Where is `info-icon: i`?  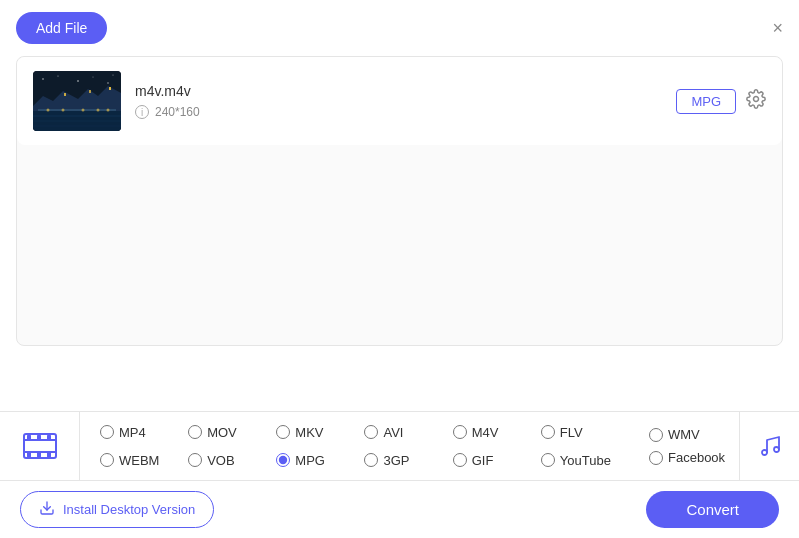 info-icon: i is located at coordinates (142, 112).